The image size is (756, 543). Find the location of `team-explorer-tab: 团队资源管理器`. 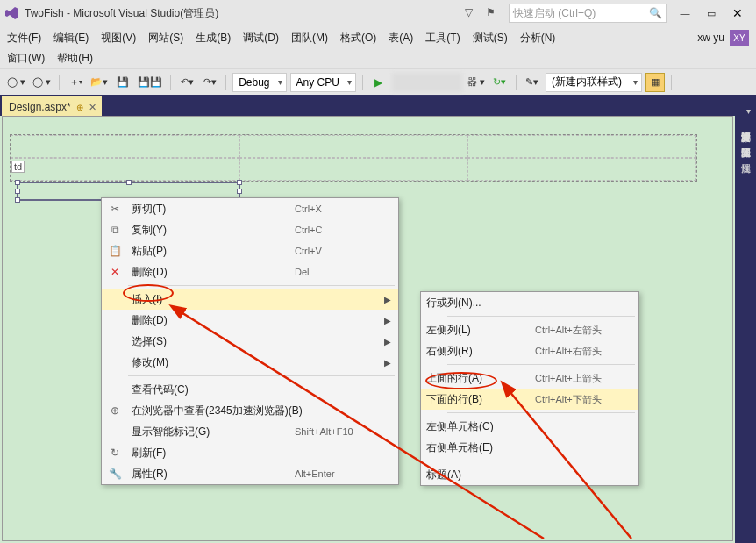

team-explorer-tab: 团队资源管理器 is located at coordinates (745, 140).